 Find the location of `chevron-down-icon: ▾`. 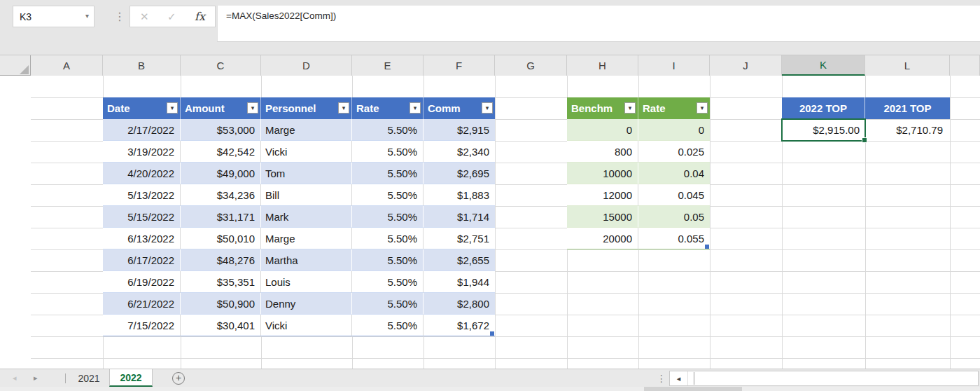

chevron-down-icon: ▾ is located at coordinates (87, 15).